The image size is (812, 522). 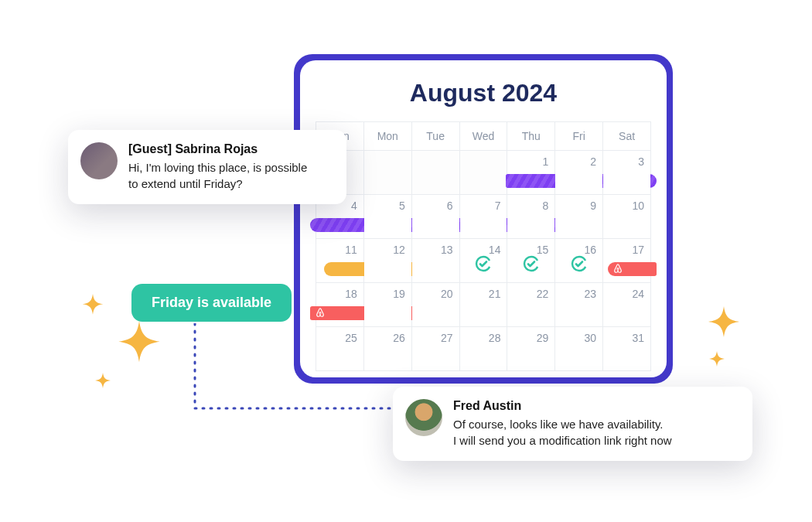 What do you see at coordinates (638, 250) in the screenshot?
I see `day-number: 17` at bounding box center [638, 250].